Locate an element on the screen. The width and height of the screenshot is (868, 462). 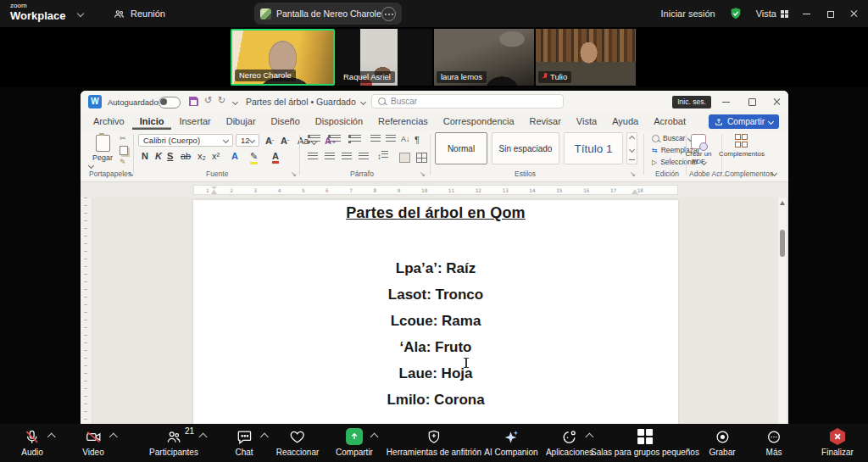
align-right-icon is located at coordinates (347, 157).